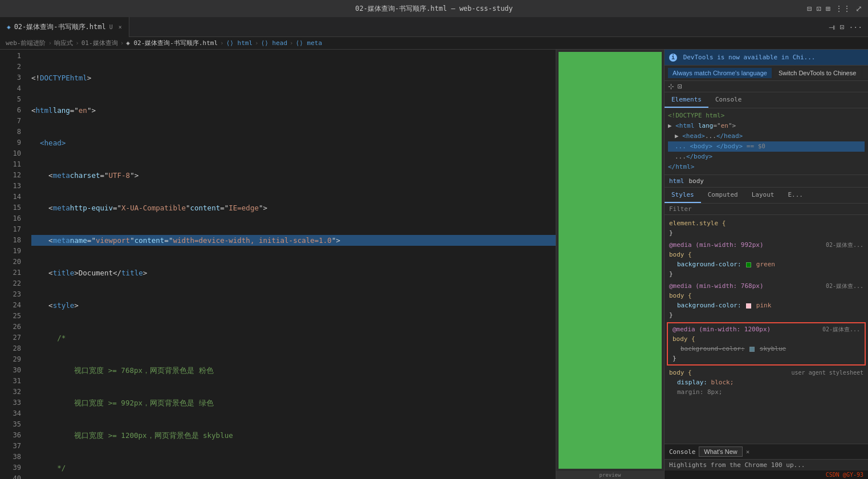 The width and height of the screenshot is (868, 479). Describe the element at coordinates (766, 196) in the screenshot. I see `devtools-sub-tabs: Styles Computed Layout E...` at that location.